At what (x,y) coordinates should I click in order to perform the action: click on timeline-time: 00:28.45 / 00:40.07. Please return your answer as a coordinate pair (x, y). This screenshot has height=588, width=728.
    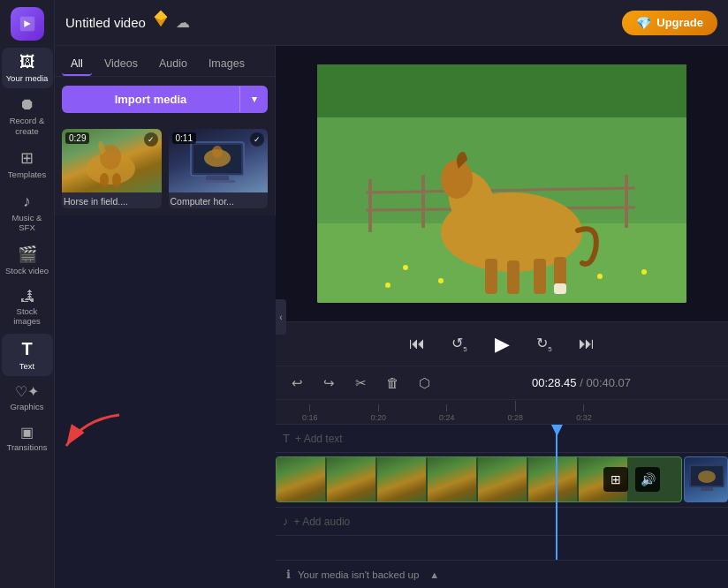
    Looking at the image, I should click on (581, 383).